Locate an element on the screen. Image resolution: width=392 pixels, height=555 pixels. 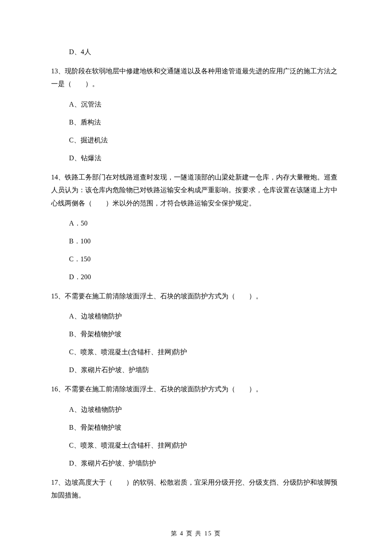
q13-option-a: A、沉管法 is located at coordinates (205, 104).